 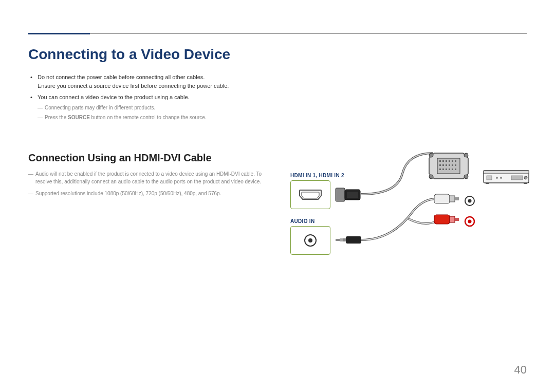 What do you see at coordinates (282, 107) in the screenshot?
I see `bullet-item: You can connect a video device to the pr…` at bounding box center [282, 107].